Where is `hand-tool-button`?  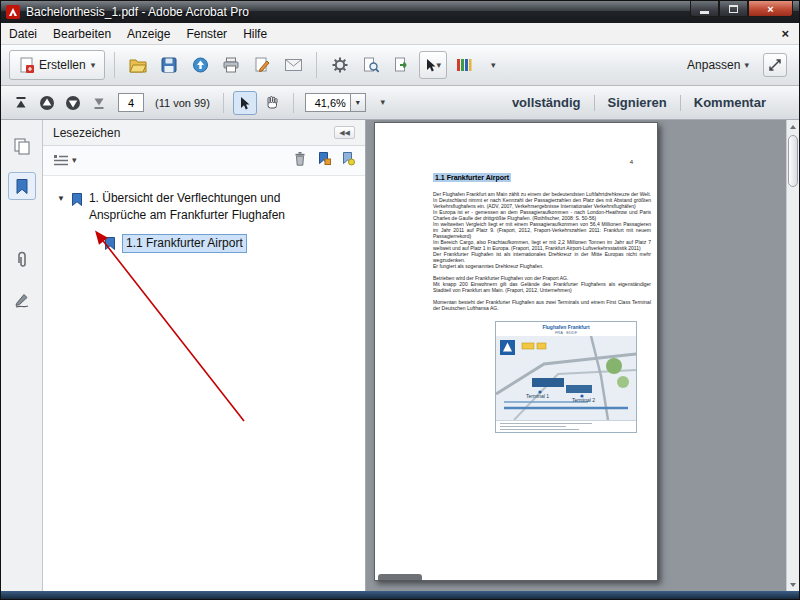 hand-tool-button is located at coordinates (272, 103).